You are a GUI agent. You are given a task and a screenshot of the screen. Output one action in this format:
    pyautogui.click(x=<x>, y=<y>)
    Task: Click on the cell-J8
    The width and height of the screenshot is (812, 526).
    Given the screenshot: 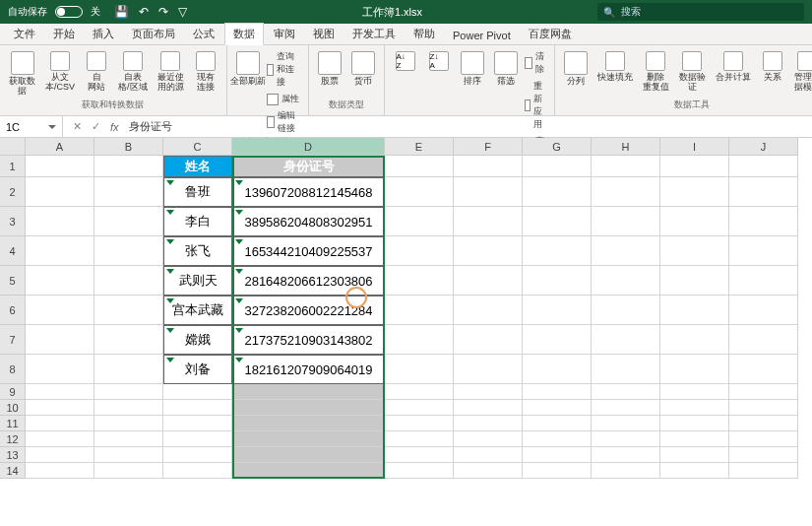 What is the action you would take?
    pyautogui.click(x=764, y=369)
    